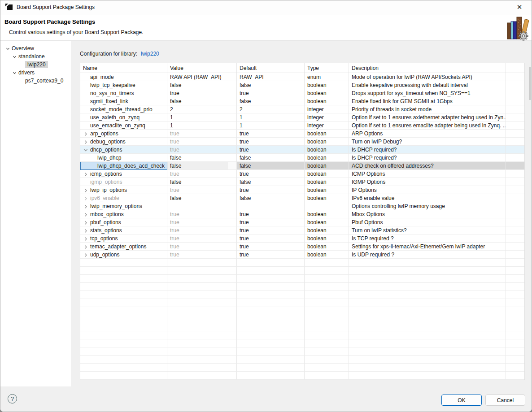 This screenshot has height=412, width=532. Describe the element at coordinates (302, 198) in the screenshot. I see `table-row: ipv6_enablefalsefalsebooleanIPv6 enable …` at that location.